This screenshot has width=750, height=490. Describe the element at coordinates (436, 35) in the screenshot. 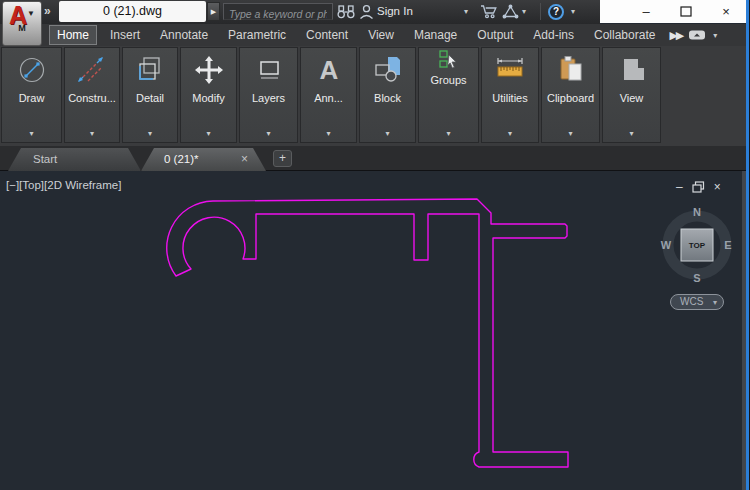

I see `ribbon-tab-manage: Manage` at that location.